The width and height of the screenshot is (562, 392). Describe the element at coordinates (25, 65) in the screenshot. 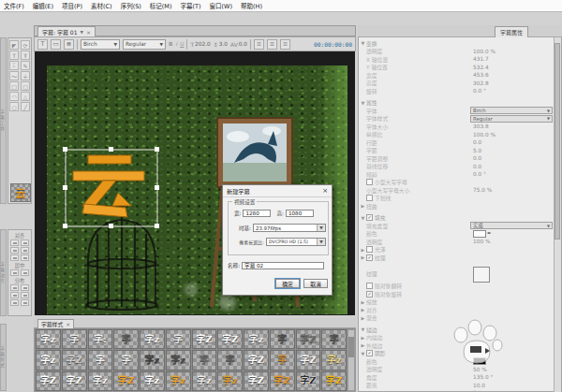

I see `tool-button-5: ✎` at that location.